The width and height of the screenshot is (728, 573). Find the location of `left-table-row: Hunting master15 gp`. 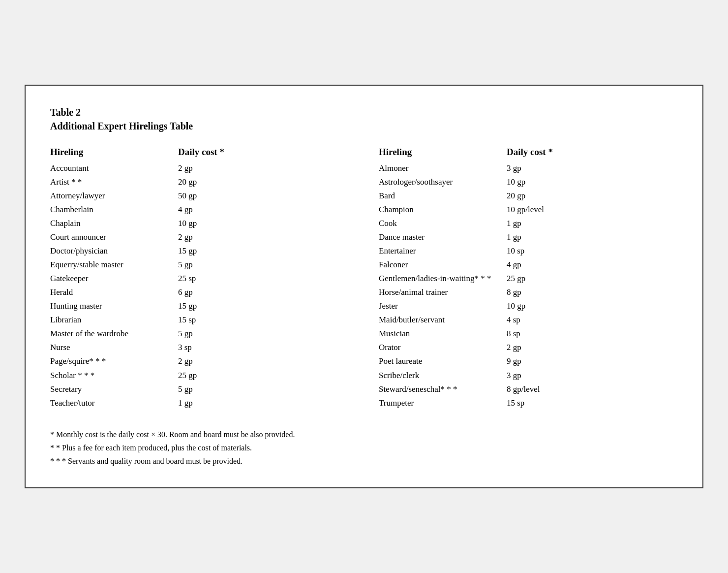

left-table-row: Hunting master15 gp is located at coordinates (200, 306).